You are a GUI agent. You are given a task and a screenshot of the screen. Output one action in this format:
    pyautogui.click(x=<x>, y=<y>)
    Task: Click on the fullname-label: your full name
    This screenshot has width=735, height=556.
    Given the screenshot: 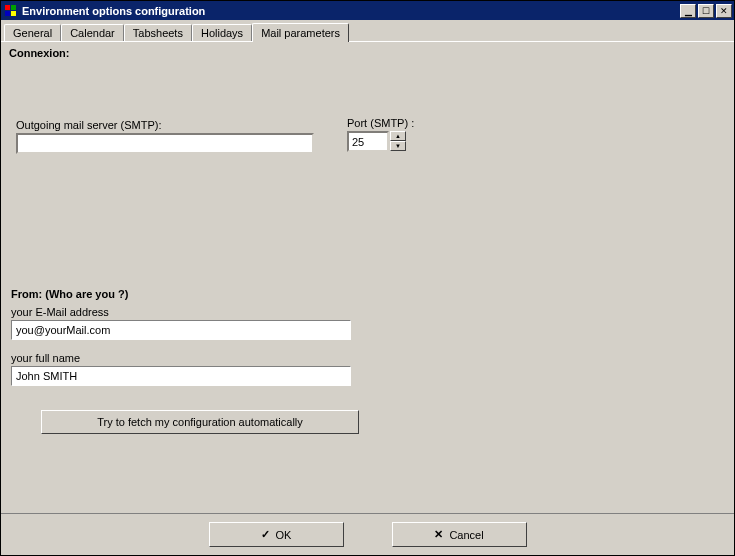 What is the action you would take?
    pyautogui.click(x=185, y=358)
    